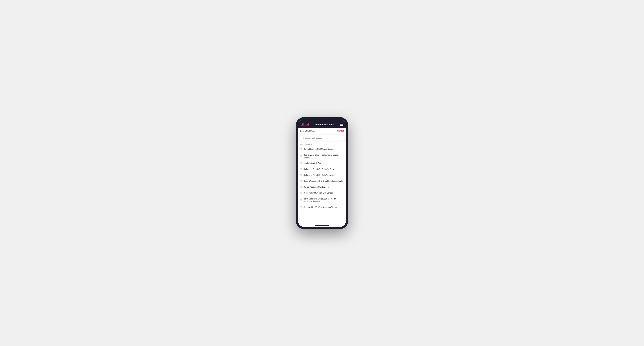 The height and width of the screenshot is (346, 644). I want to click on content-area: Find a Golf Course Cancel Nearby courses, so click(322, 177).